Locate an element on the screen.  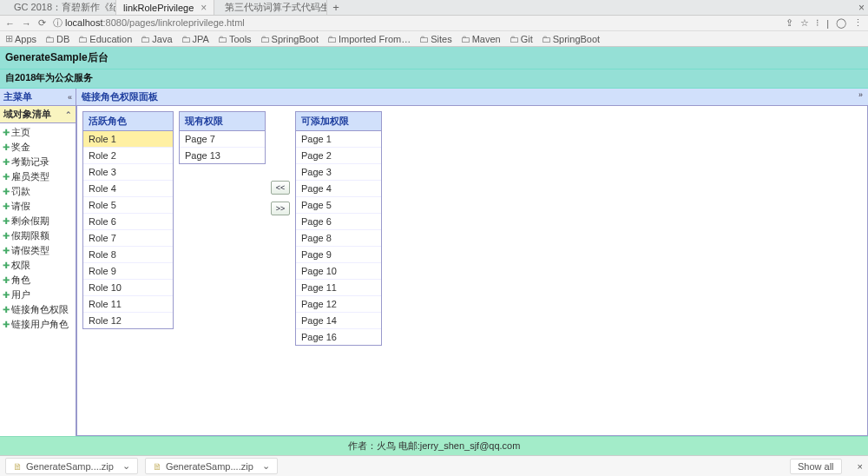
app-title: GenerateSample后台 is located at coordinates (434, 58).